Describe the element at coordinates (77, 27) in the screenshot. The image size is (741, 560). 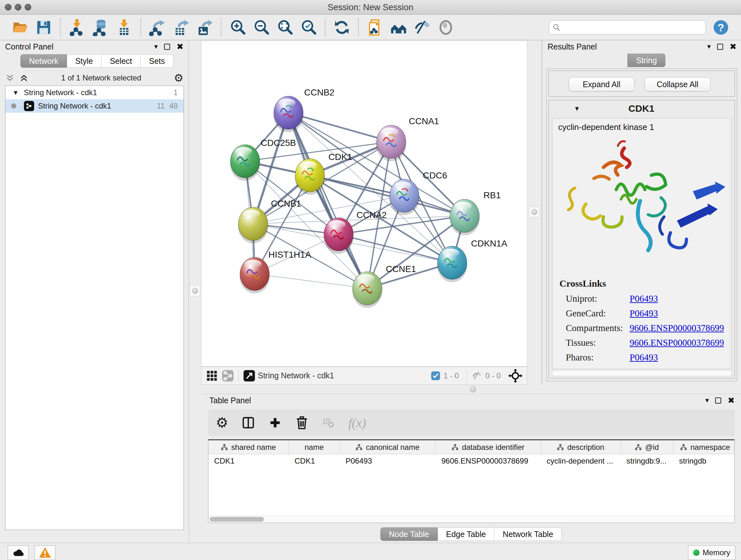
I see `import-network-icon` at that location.